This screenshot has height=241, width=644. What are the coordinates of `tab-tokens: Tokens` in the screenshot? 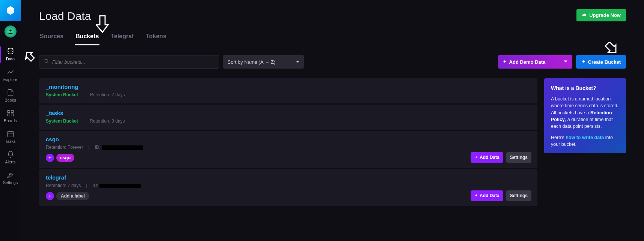 It's located at (156, 38).